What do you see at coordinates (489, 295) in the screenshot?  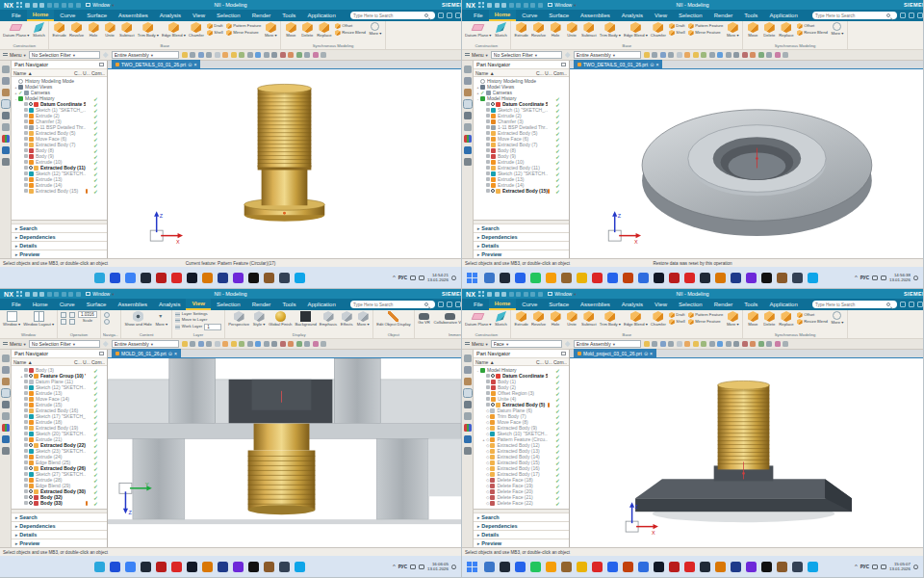 I see `save-icon` at bounding box center [489, 295].